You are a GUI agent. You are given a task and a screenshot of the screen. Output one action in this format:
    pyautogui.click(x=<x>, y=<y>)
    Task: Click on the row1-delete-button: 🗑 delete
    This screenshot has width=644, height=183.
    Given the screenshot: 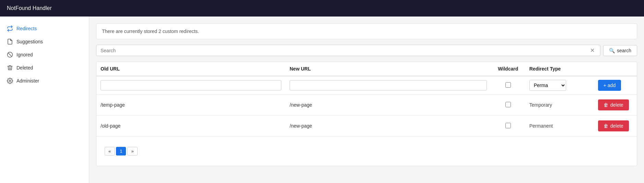 What is the action you would take?
    pyautogui.click(x=613, y=105)
    